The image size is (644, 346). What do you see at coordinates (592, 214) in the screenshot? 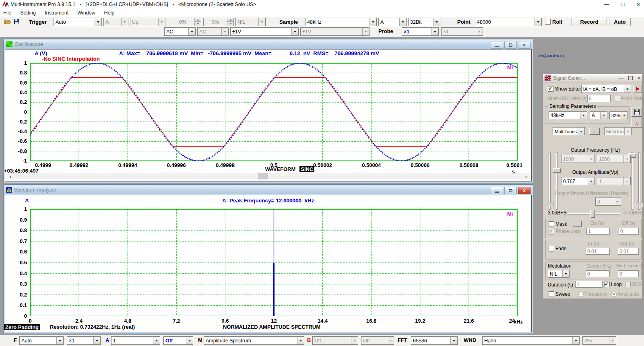
I see `dbfs-slider-thumb` at bounding box center [592, 214].